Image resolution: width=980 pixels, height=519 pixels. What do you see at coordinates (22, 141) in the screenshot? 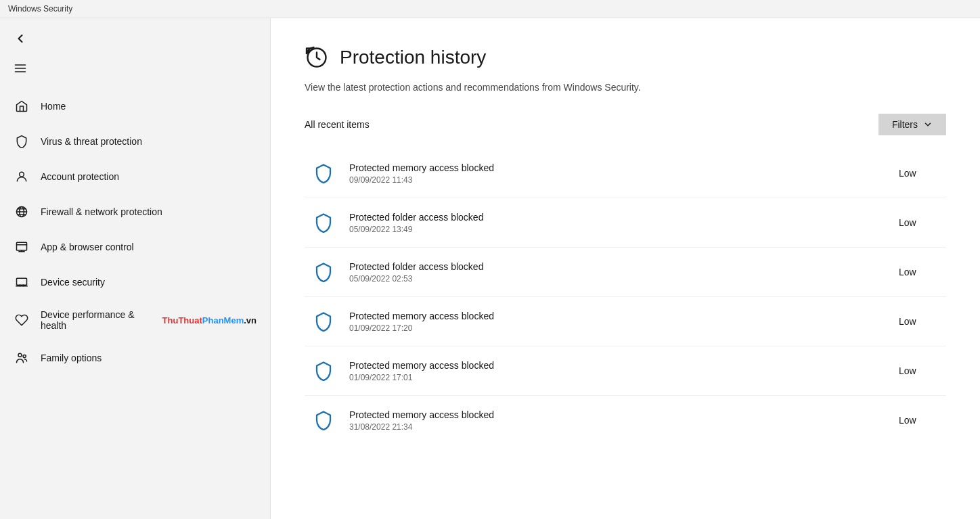
I see `shield-icon` at bounding box center [22, 141].